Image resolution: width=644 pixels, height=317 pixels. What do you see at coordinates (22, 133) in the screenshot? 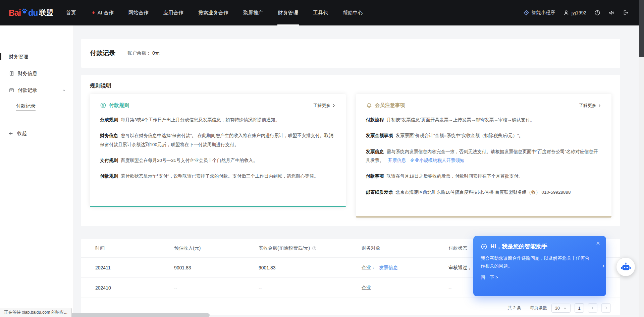
I see `collapse-label: 收起` at bounding box center [22, 133].